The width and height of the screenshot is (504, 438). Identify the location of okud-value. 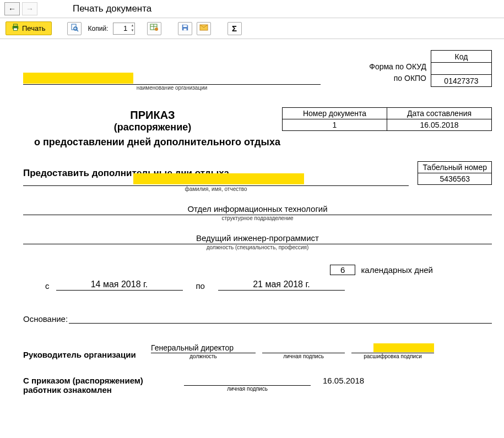
(462, 69).